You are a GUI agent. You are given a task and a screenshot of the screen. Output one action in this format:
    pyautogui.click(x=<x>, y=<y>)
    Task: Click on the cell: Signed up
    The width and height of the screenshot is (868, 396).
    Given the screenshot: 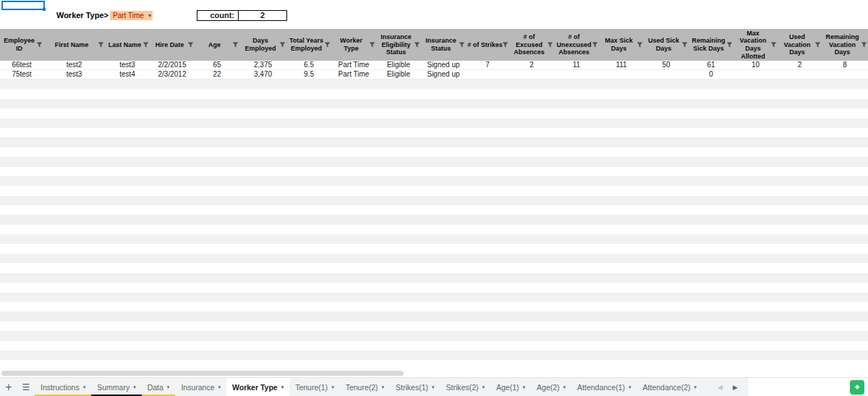 What is the action you would take?
    pyautogui.click(x=443, y=74)
    